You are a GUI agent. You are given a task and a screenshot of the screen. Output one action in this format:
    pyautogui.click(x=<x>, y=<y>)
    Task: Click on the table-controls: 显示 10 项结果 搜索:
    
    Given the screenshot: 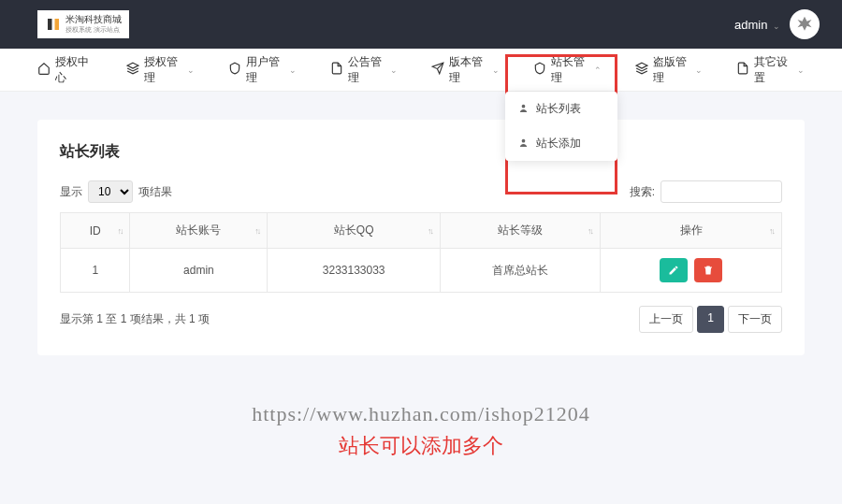 What is the action you would take?
    pyautogui.click(x=421, y=192)
    